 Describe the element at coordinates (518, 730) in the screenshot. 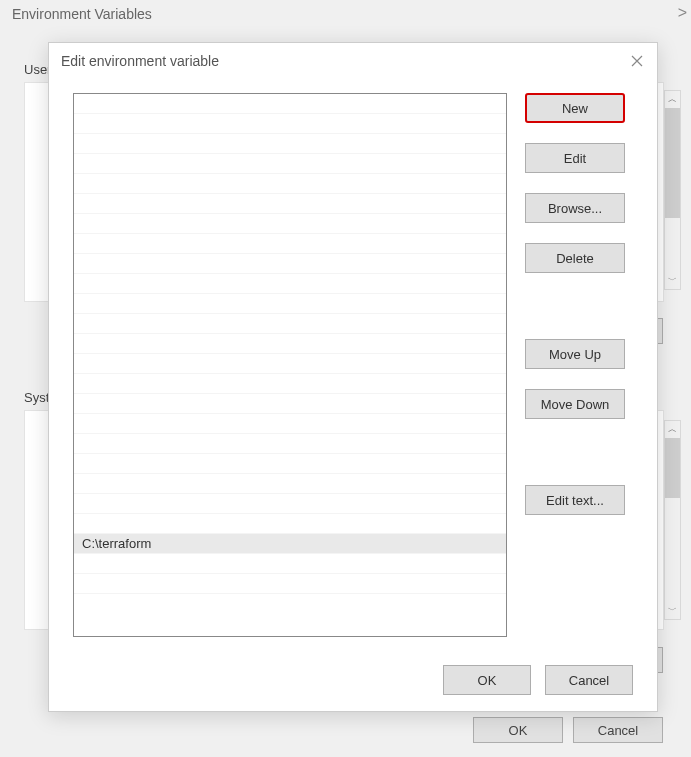

I see `env-vars-ok-button: OK` at that location.